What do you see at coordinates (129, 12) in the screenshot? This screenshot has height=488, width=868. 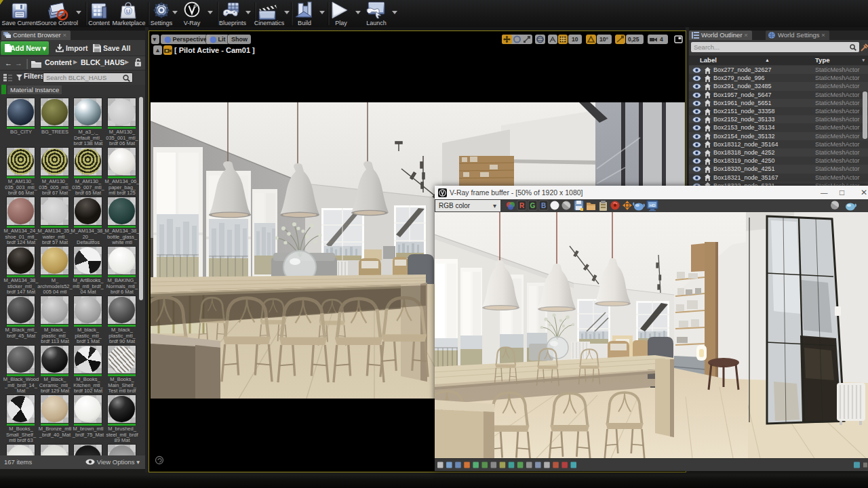 I see `svg-text: U` at bounding box center [129, 12].